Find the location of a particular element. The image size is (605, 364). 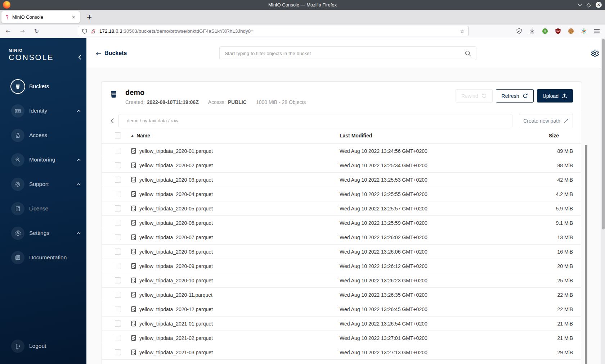

access-icon is located at coordinates (18, 135).